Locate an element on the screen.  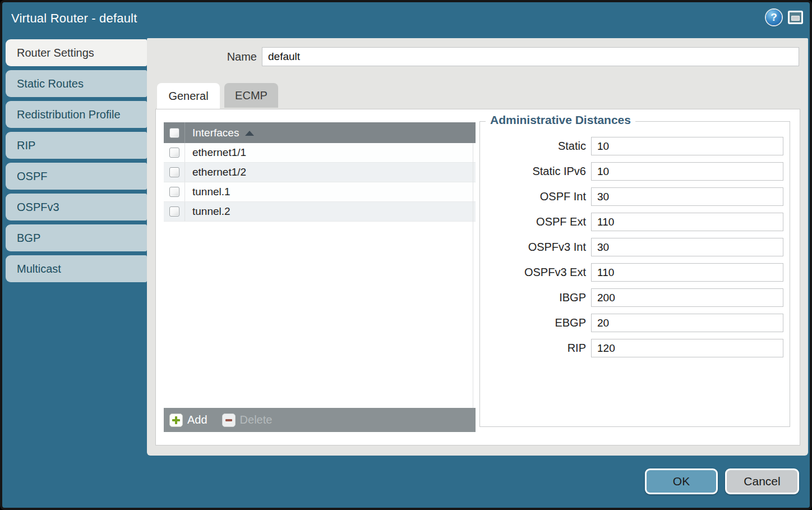
admin-distance-row: Static is located at coordinates (635, 146).